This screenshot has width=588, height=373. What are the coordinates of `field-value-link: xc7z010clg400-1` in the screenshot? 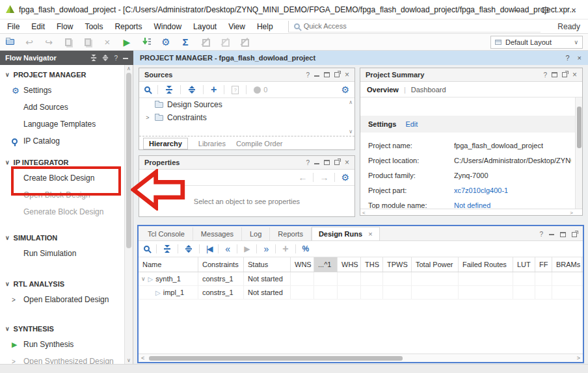 It's located at (481, 190).